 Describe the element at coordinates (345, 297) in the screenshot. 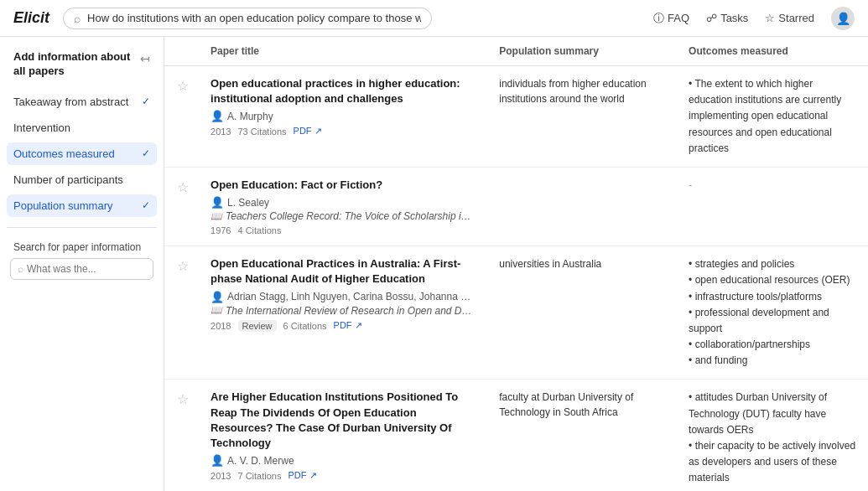

I see `paper-author: 👤Adrian Stagg, Linh Nguyen, Carina Bossu…` at that location.